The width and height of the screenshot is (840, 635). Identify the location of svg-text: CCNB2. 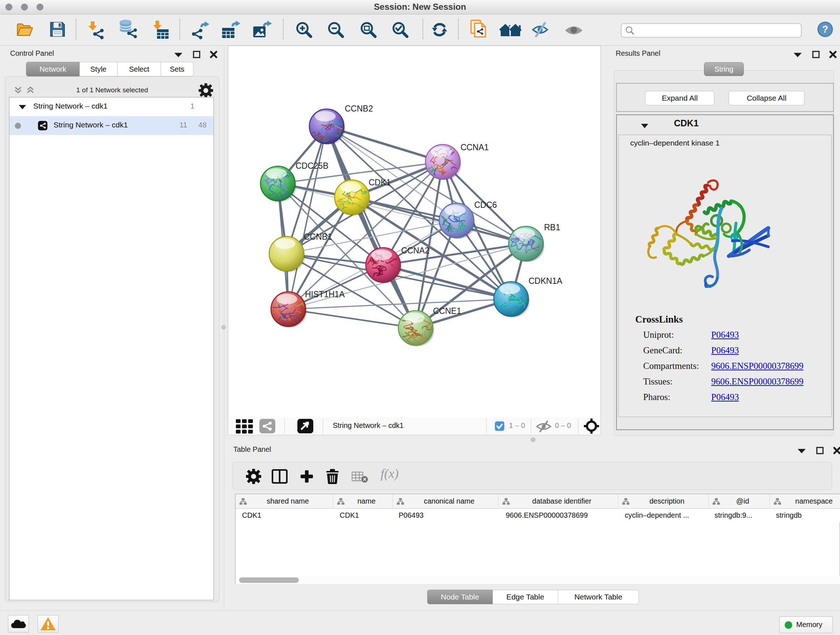
(359, 109).